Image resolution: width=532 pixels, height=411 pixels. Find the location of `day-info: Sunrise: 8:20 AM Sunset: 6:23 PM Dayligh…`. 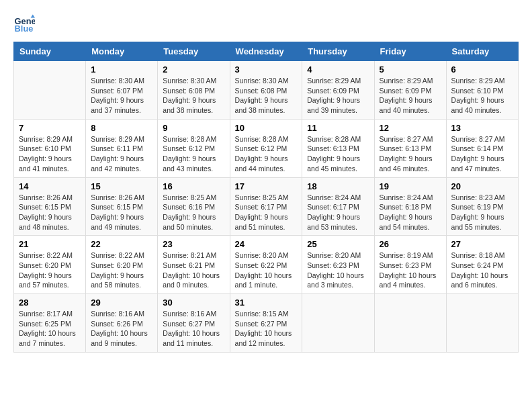

day-info: Sunrise: 8:20 AM Sunset: 6:23 PM Dayligh… is located at coordinates (338, 270).